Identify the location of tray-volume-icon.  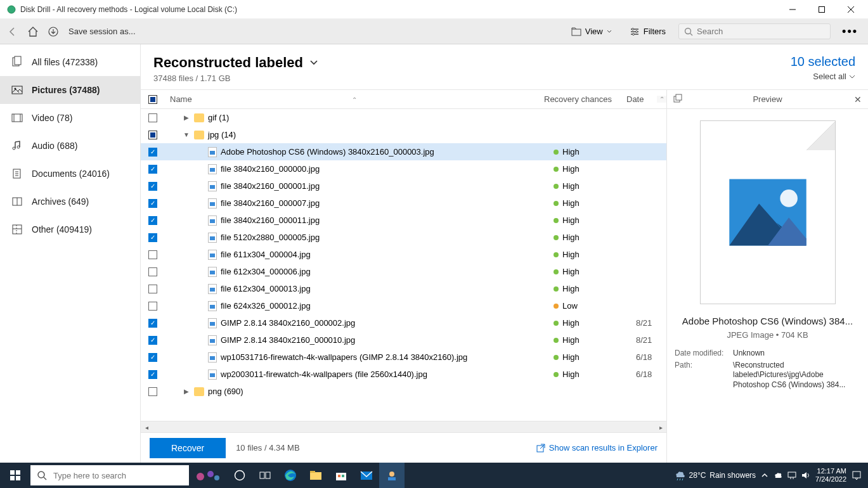
(806, 475).